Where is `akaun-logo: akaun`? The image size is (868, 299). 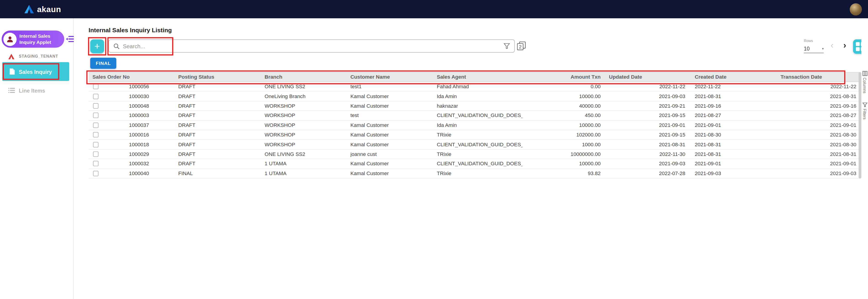 akaun-logo: akaun is located at coordinates (43, 9).